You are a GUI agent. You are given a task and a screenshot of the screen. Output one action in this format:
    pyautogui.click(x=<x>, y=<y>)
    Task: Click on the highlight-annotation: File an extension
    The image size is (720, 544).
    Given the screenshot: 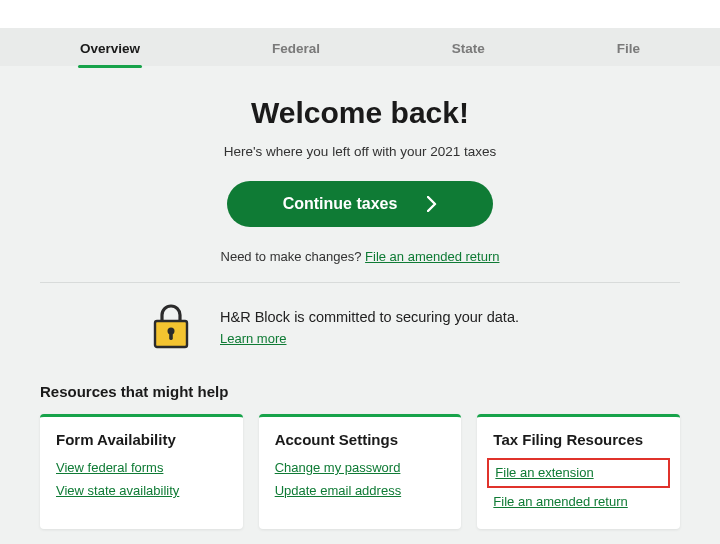 What is the action you would take?
    pyautogui.click(x=578, y=473)
    